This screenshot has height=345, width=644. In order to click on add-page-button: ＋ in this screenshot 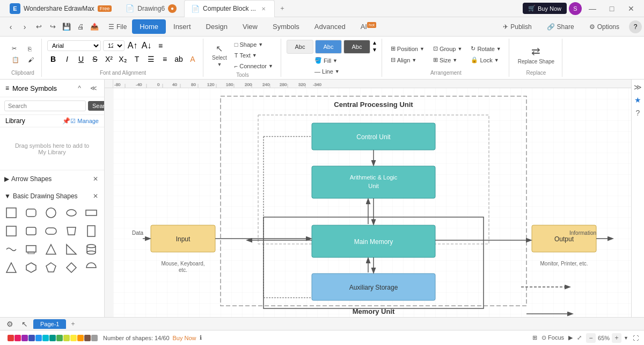, I will do `click(73, 324)`.